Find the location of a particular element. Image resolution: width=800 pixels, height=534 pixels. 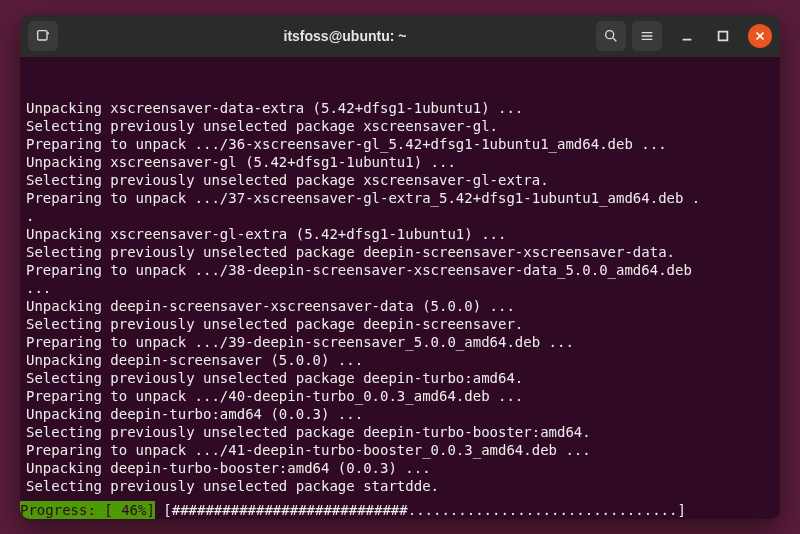

minimize-button is located at coordinates (687, 36).